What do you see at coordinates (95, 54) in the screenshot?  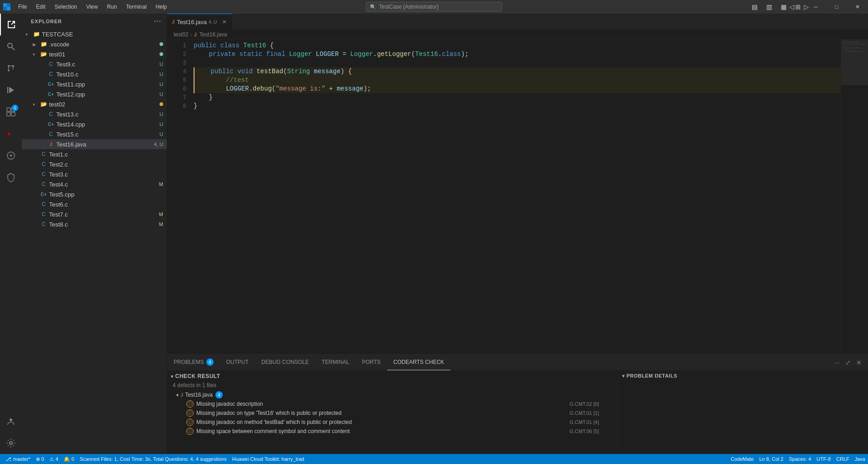 I see `tree-item-test01: ▾ 📂 test01` at bounding box center [95, 54].